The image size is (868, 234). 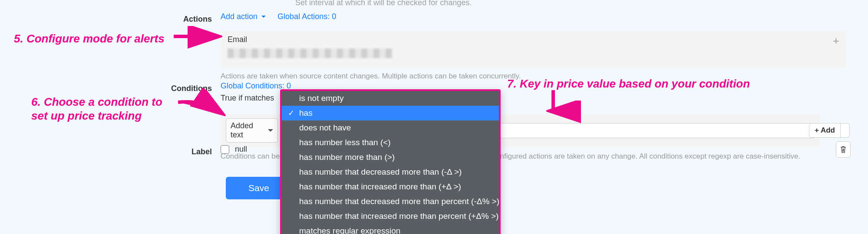 What do you see at coordinates (97, 102) in the screenshot?
I see `annotation-6-line1: 6. Choose a condition to` at bounding box center [97, 102].